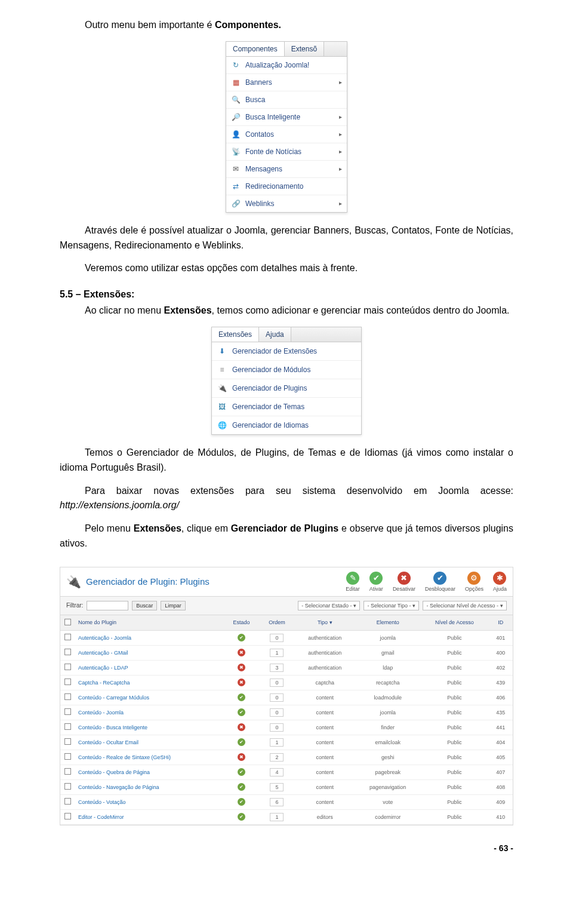 Image resolution: width=573 pixels, height=924 pixels. I want to click on order-value: 5, so click(277, 787).